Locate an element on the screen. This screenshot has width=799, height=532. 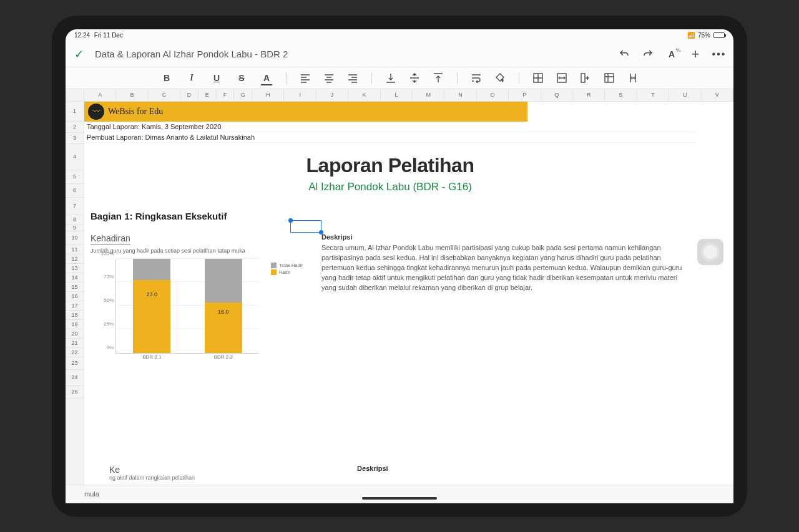
col-header: H is located at coordinates (268, 95).